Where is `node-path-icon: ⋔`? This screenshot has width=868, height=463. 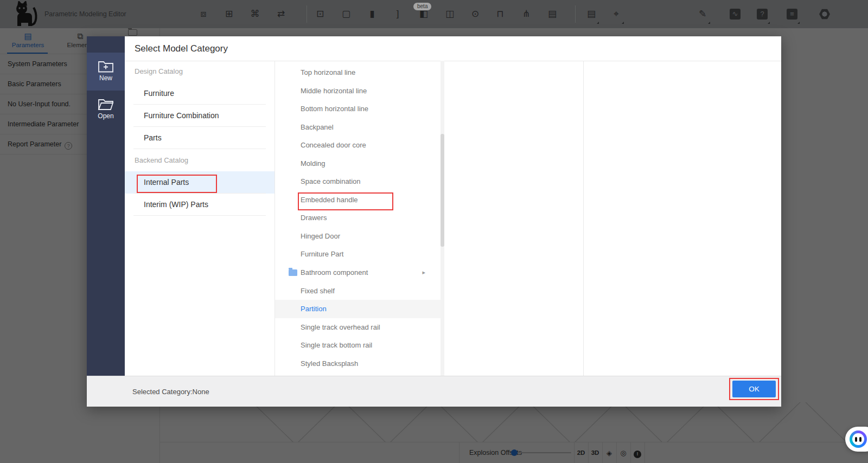 node-path-icon: ⋔ is located at coordinates (526, 14).